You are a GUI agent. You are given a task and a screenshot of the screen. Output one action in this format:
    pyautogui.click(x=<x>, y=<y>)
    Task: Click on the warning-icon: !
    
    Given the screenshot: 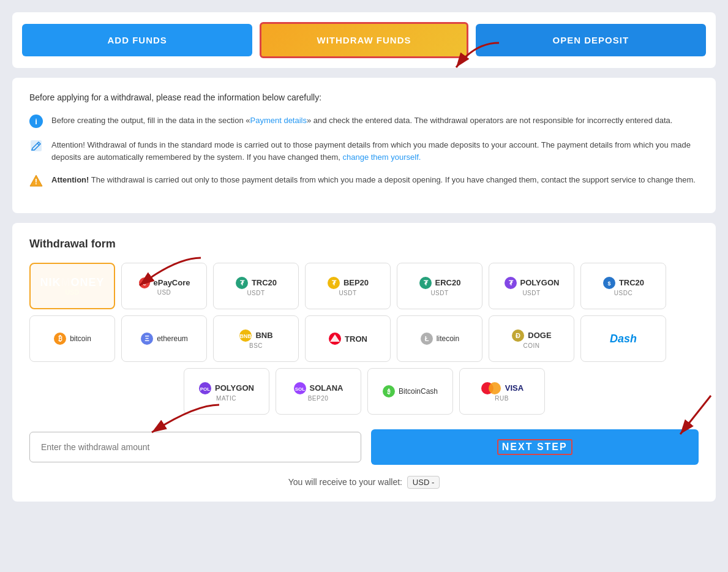 What is the action you would take?
    pyautogui.click(x=36, y=181)
    